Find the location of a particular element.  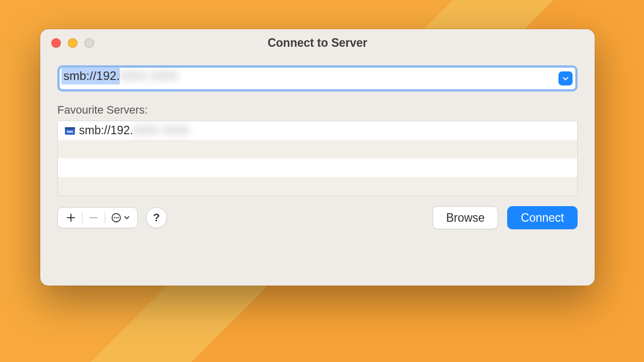

window-controls is located at coordinates (72, 43).